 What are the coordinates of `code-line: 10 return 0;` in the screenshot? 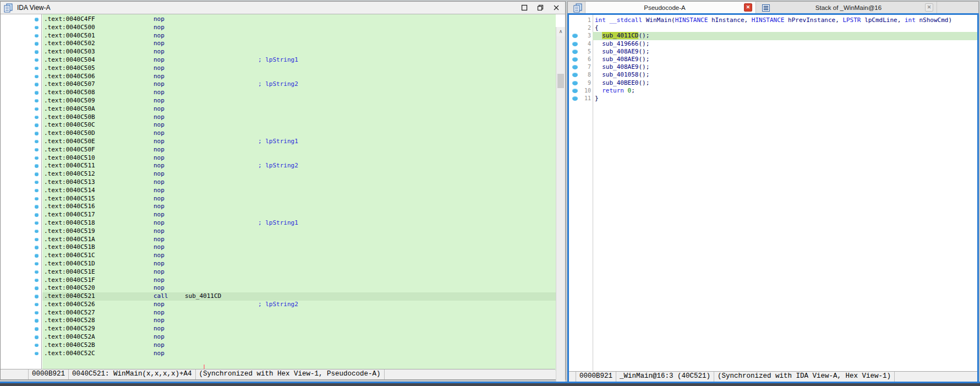 It's located at (773, 91).